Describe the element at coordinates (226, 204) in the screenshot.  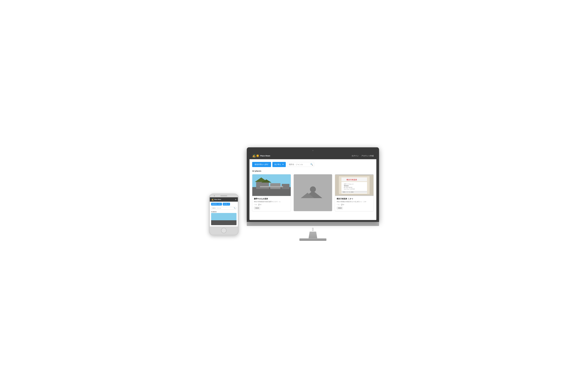
I see `phone-sort-button: 並び替え ▼` at that location.